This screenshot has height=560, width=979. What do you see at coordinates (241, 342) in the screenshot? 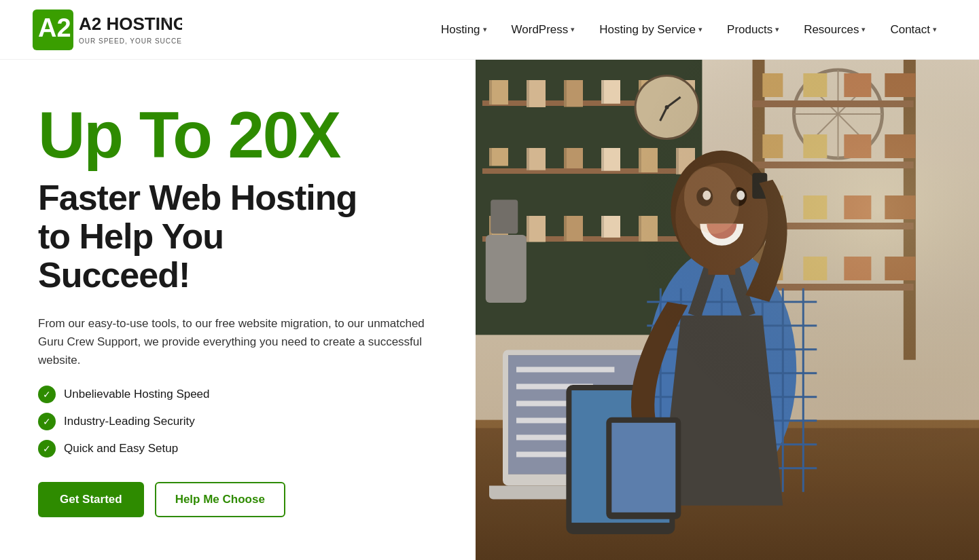
I see `hero-description: From our easy-to-use tools, to our free …` at bounding box center [241, 342].